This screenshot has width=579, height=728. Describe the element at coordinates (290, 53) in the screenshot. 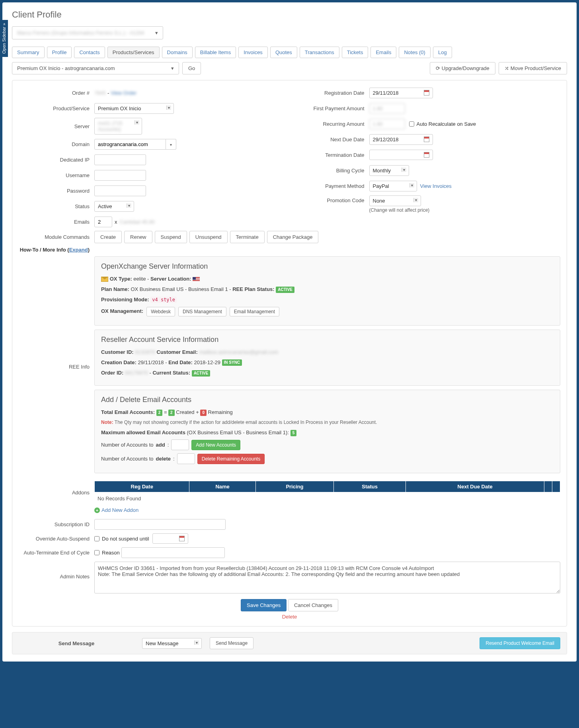

I see `tab-bar: Summary Profile Contacts Products/Servic…` at that location.